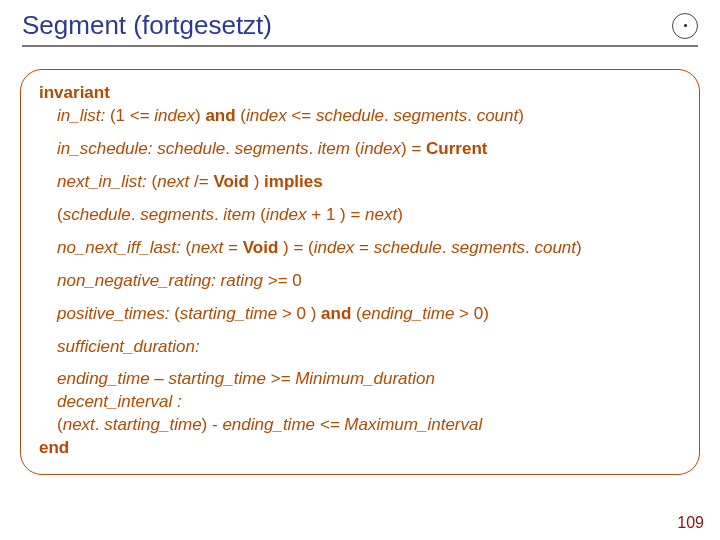  I want to click on invariant-clause: ending_time – starting_time >= Minimum_d…, so click(369, 380).